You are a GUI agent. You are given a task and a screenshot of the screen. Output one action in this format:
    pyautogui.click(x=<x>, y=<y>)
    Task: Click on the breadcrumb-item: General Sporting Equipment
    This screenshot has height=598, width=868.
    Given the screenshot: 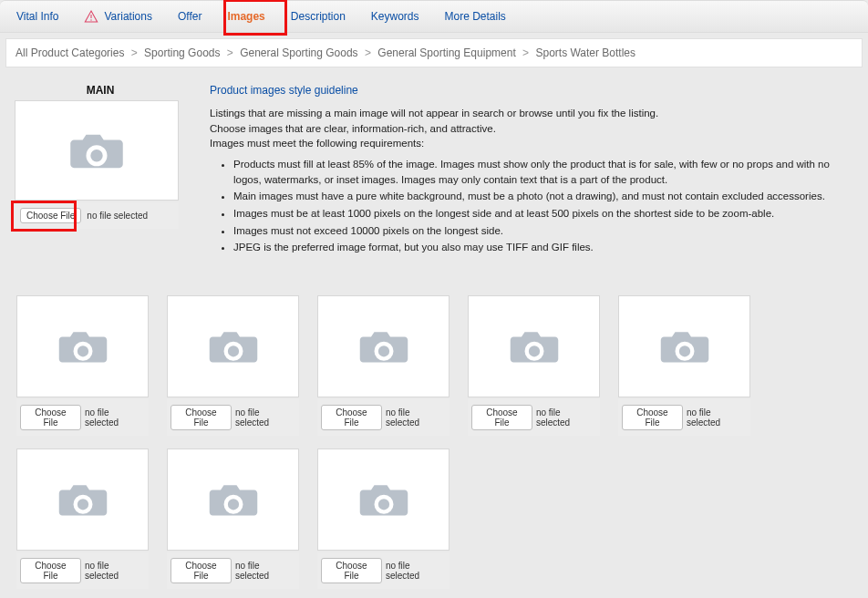 What is the action you would take?
    pyautogui.click(x=447, y=53)
    